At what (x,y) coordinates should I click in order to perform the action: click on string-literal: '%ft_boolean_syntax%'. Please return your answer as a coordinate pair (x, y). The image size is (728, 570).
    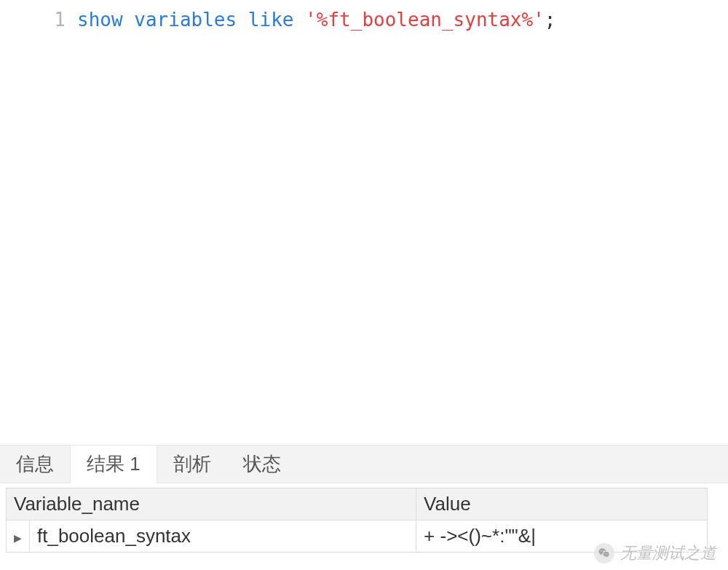
    Looking at the image, I should click on (425, 20).